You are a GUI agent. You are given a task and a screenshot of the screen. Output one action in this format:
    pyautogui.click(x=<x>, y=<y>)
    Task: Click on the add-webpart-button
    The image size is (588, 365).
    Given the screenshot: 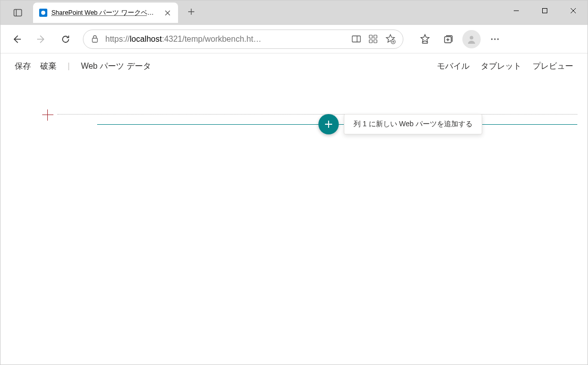 What is the action you would take?
    pyautogui.click(x=329, y=124)
    